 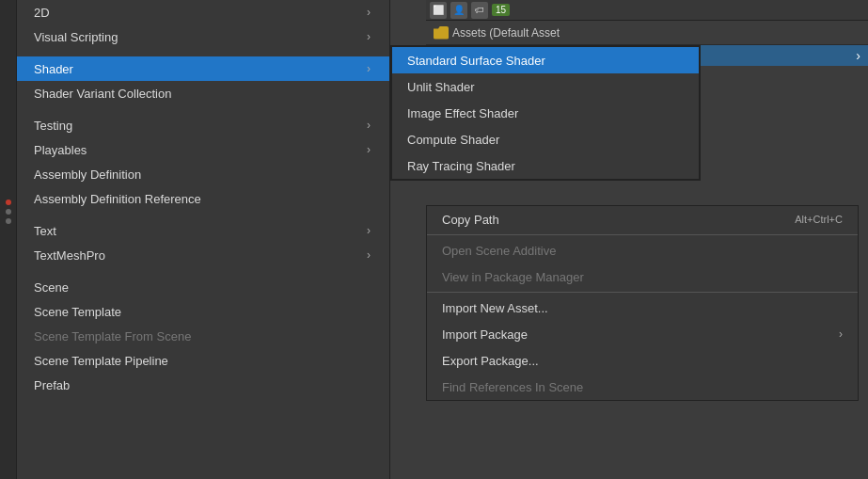 I want to click on shader-submenu-label: Standard Surface Shader, so click(x=476, y=60).